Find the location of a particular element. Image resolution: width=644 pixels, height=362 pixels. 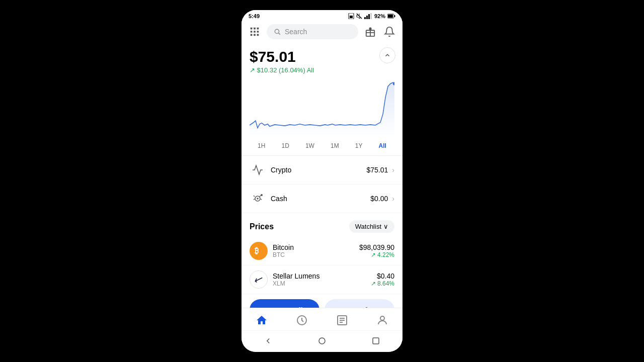

status-bar: 5:49 92% is located at coordinates (322, 16).